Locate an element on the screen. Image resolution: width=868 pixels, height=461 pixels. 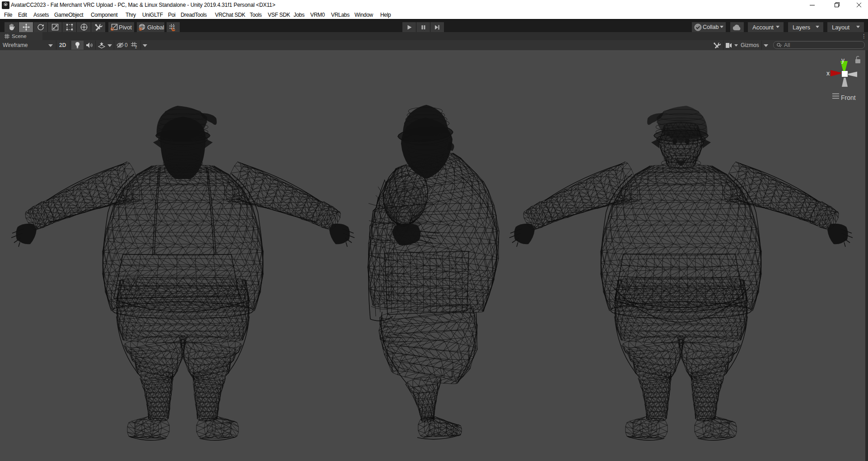
svg-text: y is located at coordinates (843, 60).